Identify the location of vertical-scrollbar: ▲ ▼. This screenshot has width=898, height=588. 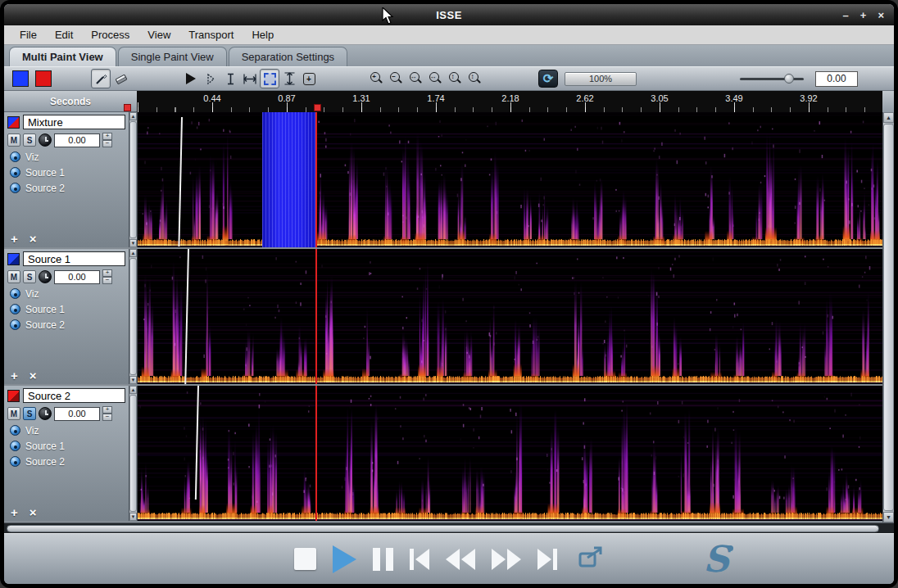
(888, 318).